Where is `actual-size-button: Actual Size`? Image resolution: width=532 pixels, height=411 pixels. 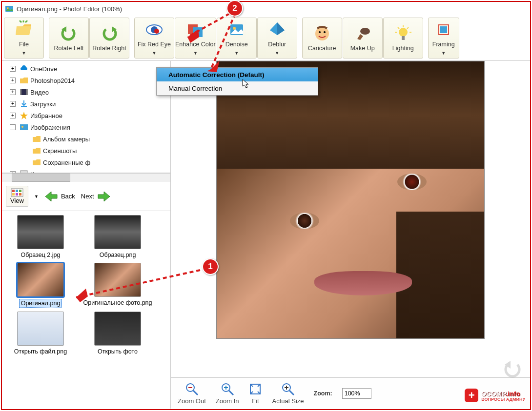
actual-size-button: Actual Size is located at coordinates (288, 393).